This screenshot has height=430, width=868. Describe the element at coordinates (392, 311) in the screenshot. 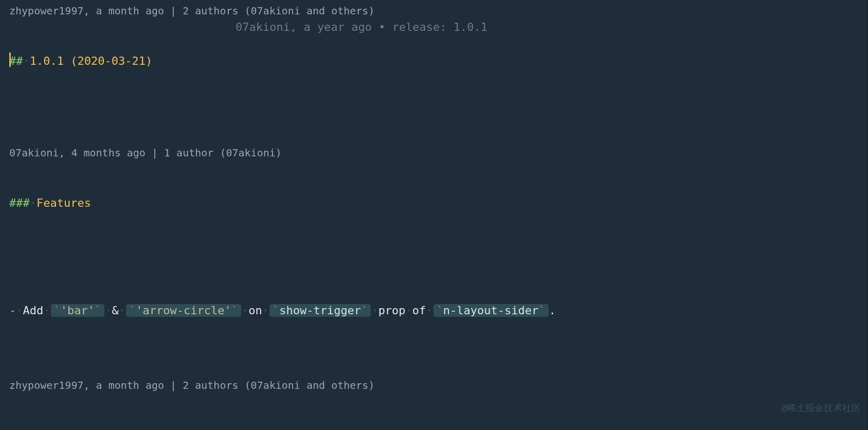

I see `text-token: prop` at that location.